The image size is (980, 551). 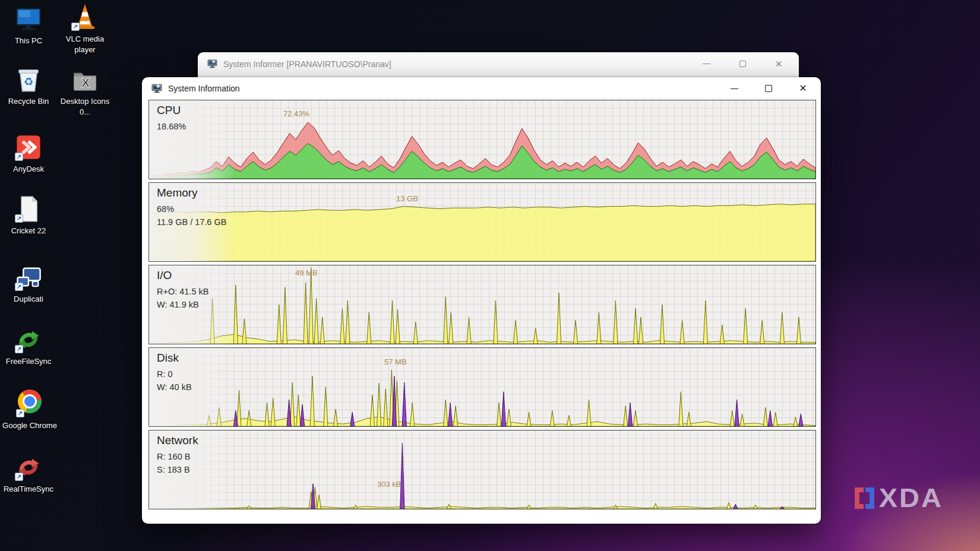 What do you see at coordinates (859, 498) in the screenshot?
I see `xda-bracket-left-icon` at bounding box center [859, 498].